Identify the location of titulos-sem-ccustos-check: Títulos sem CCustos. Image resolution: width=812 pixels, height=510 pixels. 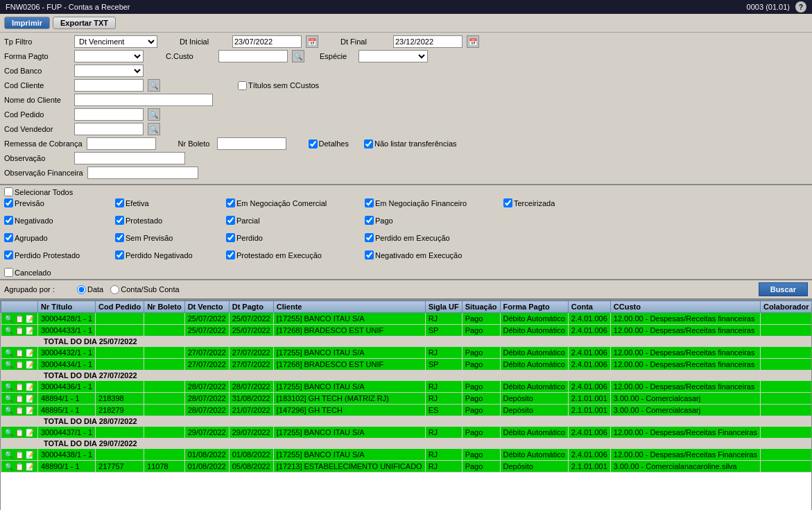
(279, 86).